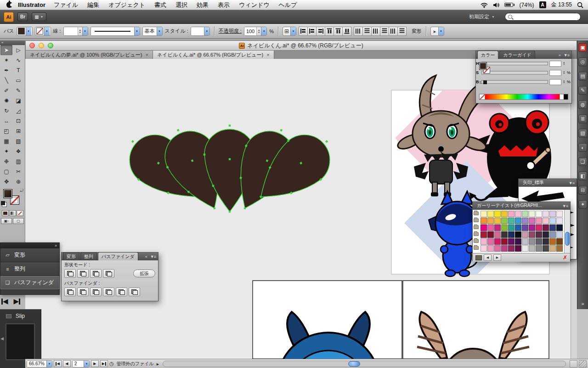 The image size is (588, 368). Describe the element at coordinates (482, 97) in the screenshot. I see `none-swatch-icon` at that location.